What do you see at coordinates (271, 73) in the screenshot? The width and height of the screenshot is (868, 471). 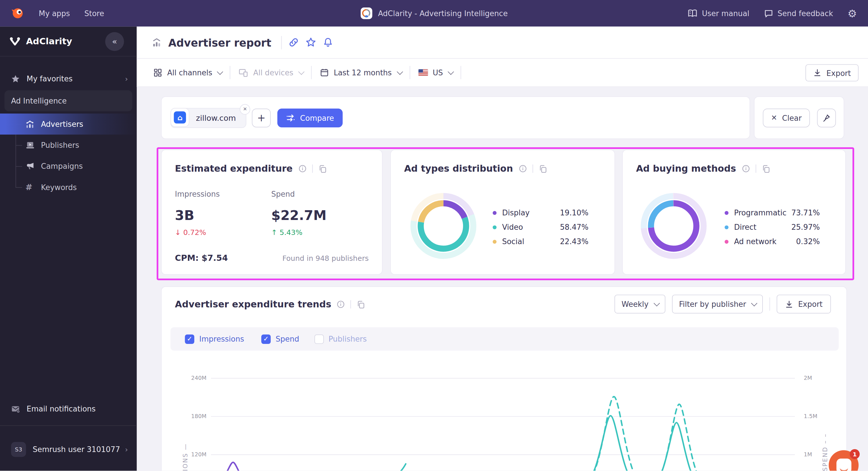 I see `devices-filter: All devices` at bounding box center [271, 73].